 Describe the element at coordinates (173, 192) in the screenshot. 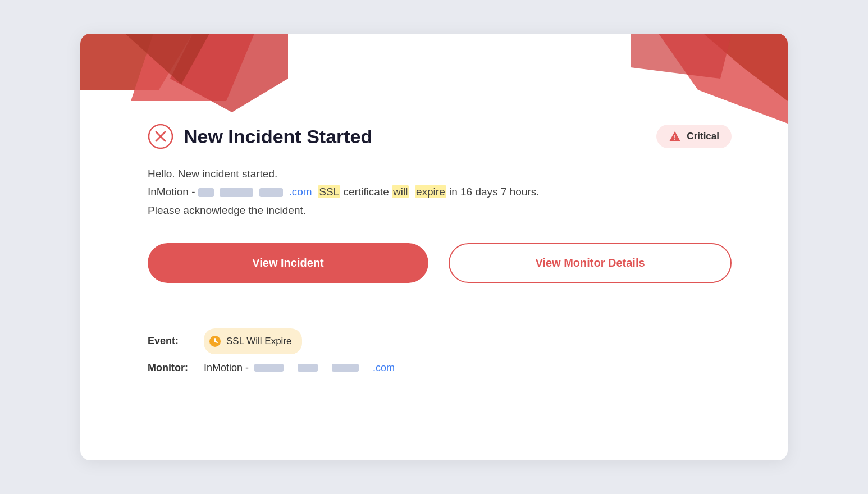

I see `message-prefix: InMotion -` at that location.